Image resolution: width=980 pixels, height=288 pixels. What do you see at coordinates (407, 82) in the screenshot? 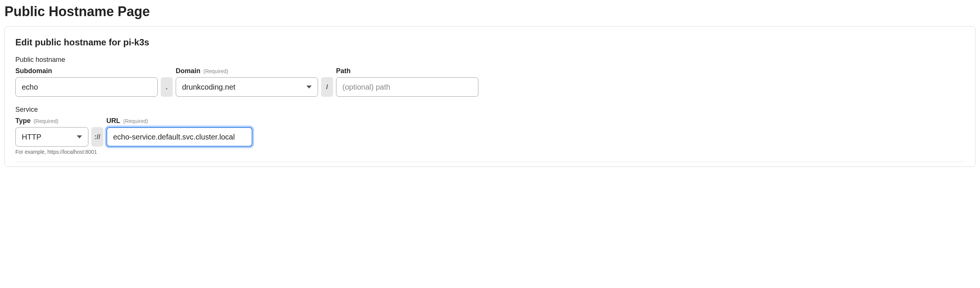
I see `path-field: Path` at bounding box center [407, 82].